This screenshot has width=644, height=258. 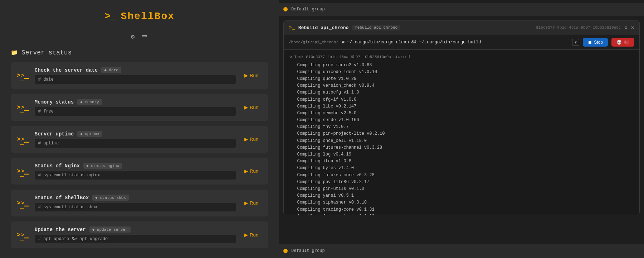 What do you see at coordinates (57, 166) in the screenshot?
I see `card-title-status-nginx: Status of Nginx` at bounding box center [57, 166].